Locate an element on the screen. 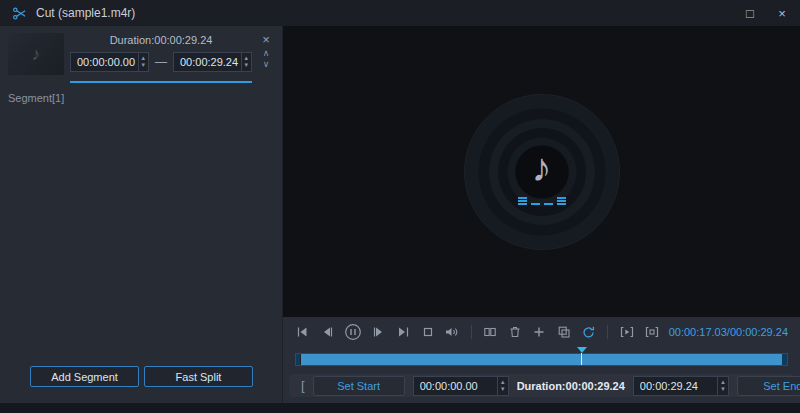 This screenshot has width=800, height=413. scissors-icon is located at coordinates (19, 13).